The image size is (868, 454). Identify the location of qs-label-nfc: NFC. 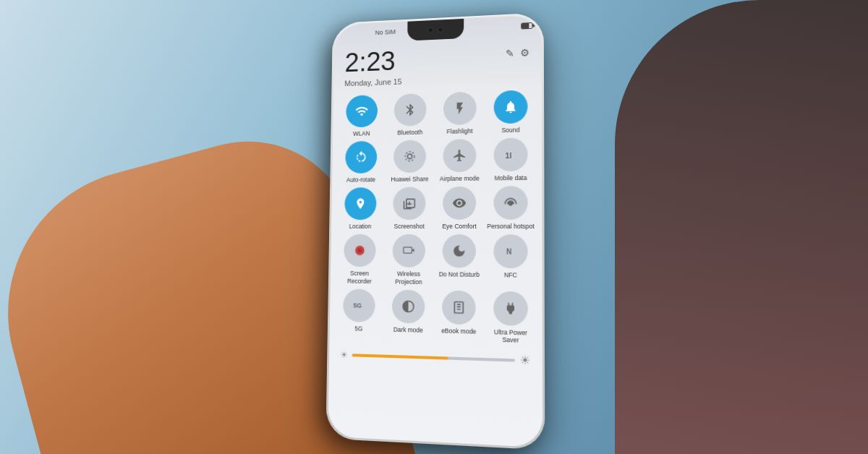
(511, 276).